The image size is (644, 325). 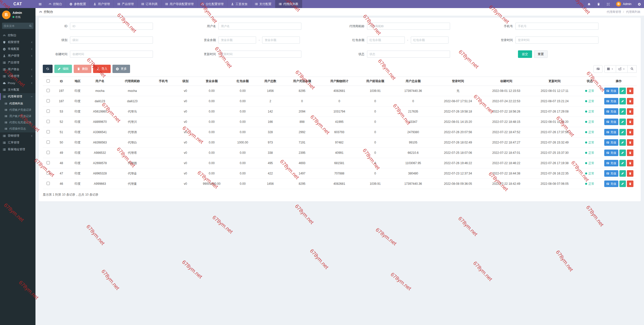 I want to click on top-nav-item-6: 用户等级配置管理, so click(x=180, y=4).